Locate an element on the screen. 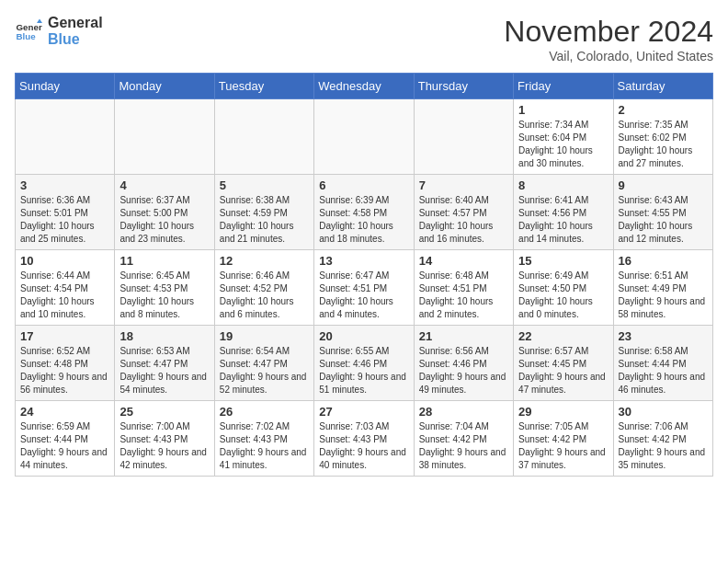  day-info: Sunrise: 6:38 AM Sunset: 4:59 PM Dayligh… is located at coordinates (265, 220).